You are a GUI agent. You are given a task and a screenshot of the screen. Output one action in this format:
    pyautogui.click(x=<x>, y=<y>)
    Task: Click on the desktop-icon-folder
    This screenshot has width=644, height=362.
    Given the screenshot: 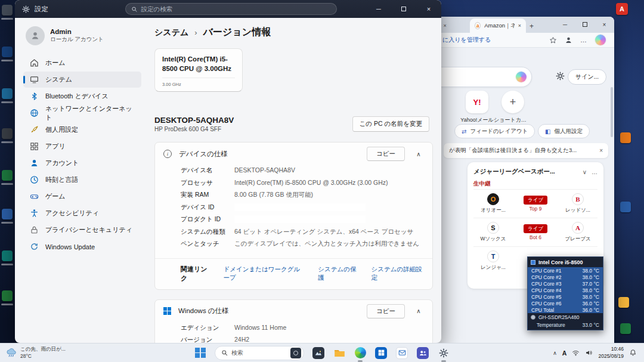 What is the action you would take?
    pyautogui.click(x=624, y=302)
    